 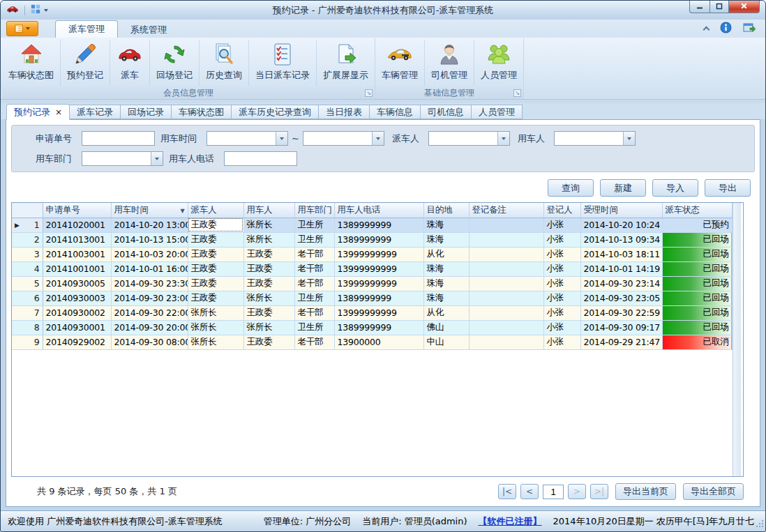 I want to click on column-header-申请单号: 申请单号, so click(x=77, y=211).